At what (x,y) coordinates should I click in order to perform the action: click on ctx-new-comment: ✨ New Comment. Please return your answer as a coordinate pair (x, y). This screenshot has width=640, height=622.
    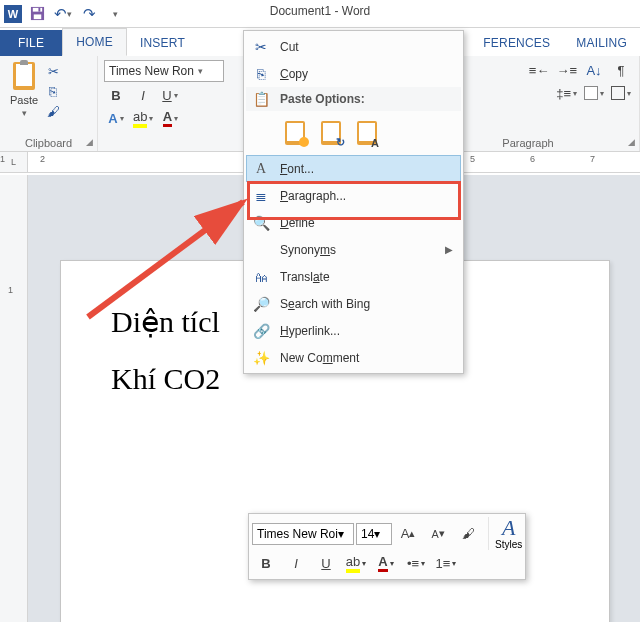
    Looking at the image, I should click on (354, 358).